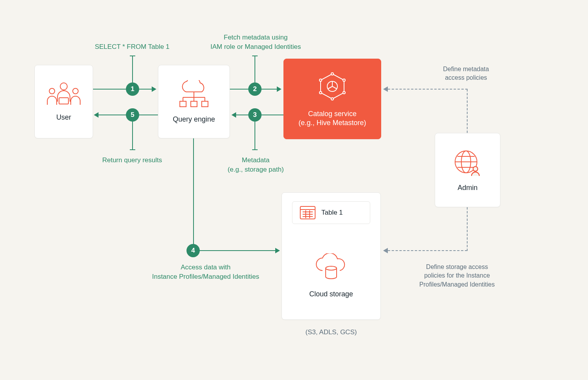 Image resolution: width=588 pixels, height=380 pixels. What do you see at coordinates (255, 89) in the screenshot?
I see `badge-2: 2` at bounding box center [255, 89].